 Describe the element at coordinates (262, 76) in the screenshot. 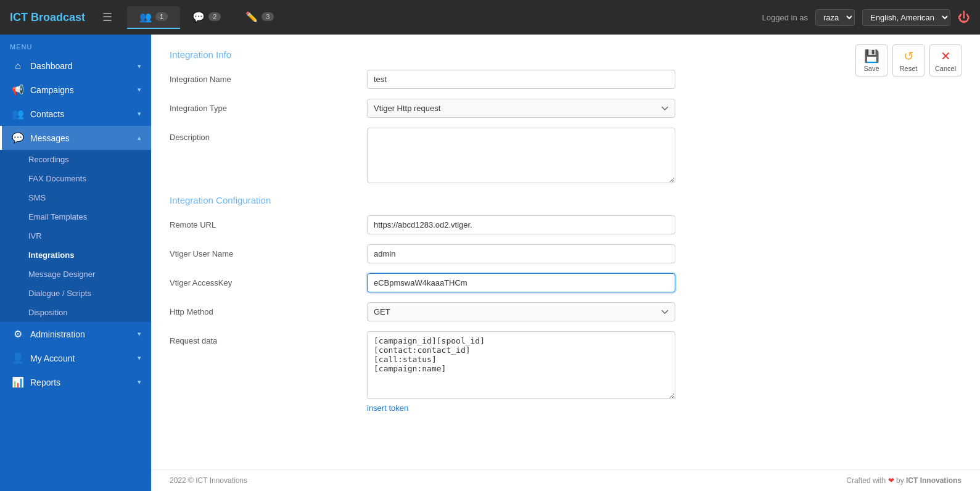

I see `integration-name-label: Integration Name` at that location.